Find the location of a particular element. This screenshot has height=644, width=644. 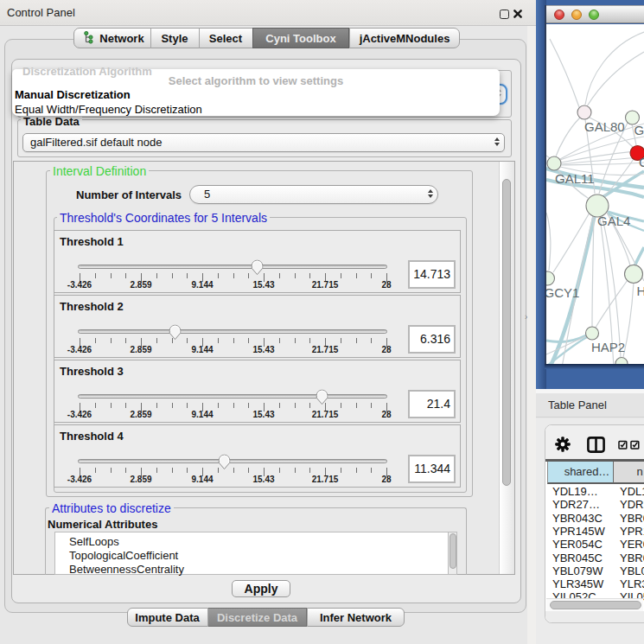

svg-text: GA is located at coordinates (640, 130).